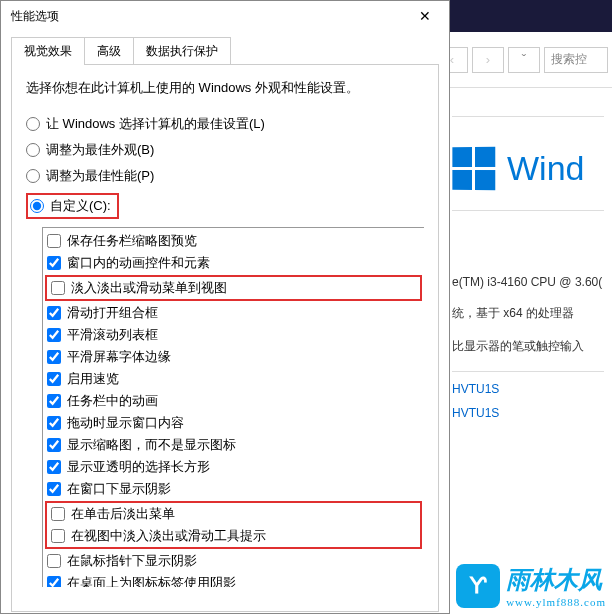 This screenshot has width=612, height=614. Describe the element at coordinates (225, 88) in the screenshot. I see `instruction-text: 选择你想在此计算机上使用的 Windows 外观和性能设置。` at that location.